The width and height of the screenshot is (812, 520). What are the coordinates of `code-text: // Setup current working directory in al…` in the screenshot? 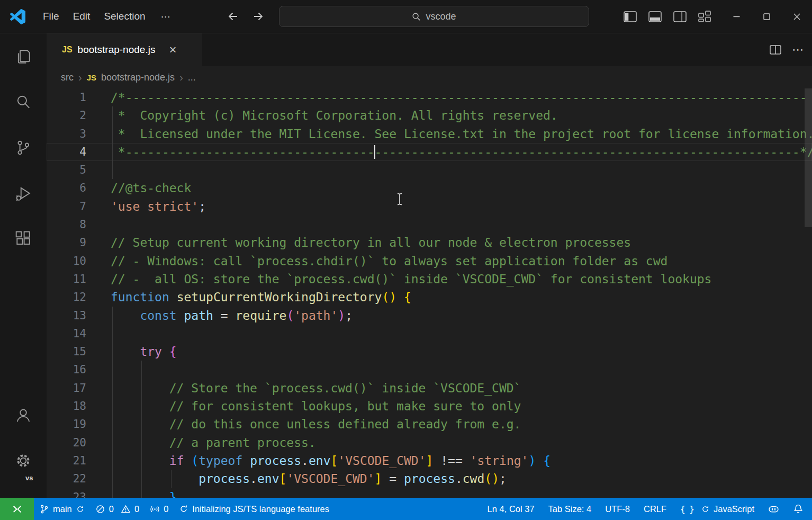 It's located at (371, 243).